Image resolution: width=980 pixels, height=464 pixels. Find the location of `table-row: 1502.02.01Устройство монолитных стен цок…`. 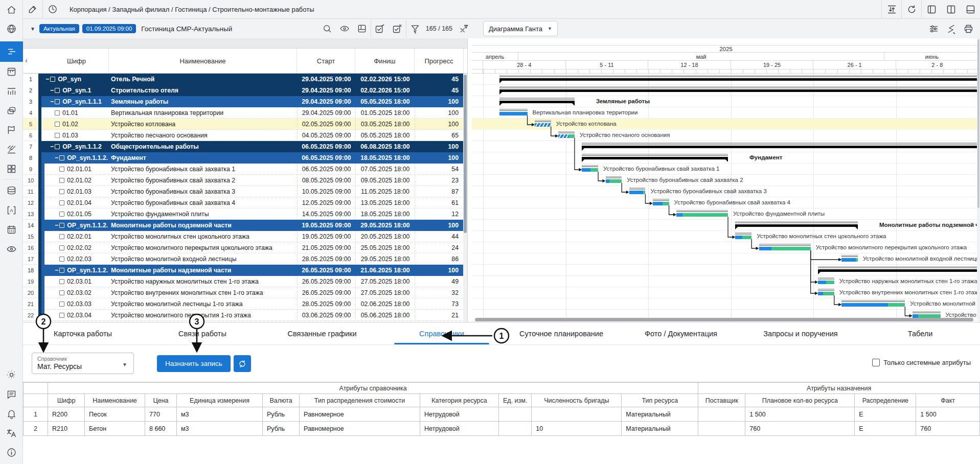

table-row: 1502.02.01Устройство монолитных стен цок… is located at coordinates (245, 237).